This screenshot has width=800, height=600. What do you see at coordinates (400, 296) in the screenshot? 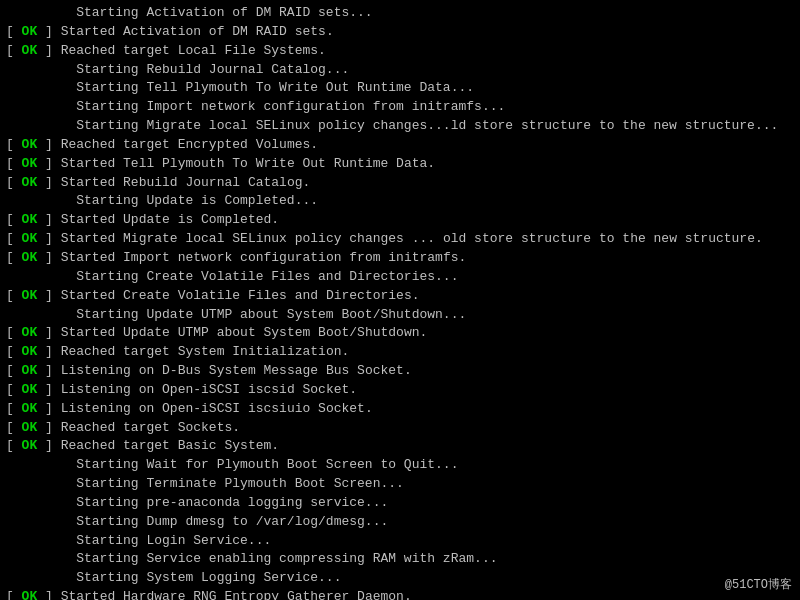
I see `terminal-line: [ OK ] Started Create Volatile Files and…` at bounding box center [400, 296].